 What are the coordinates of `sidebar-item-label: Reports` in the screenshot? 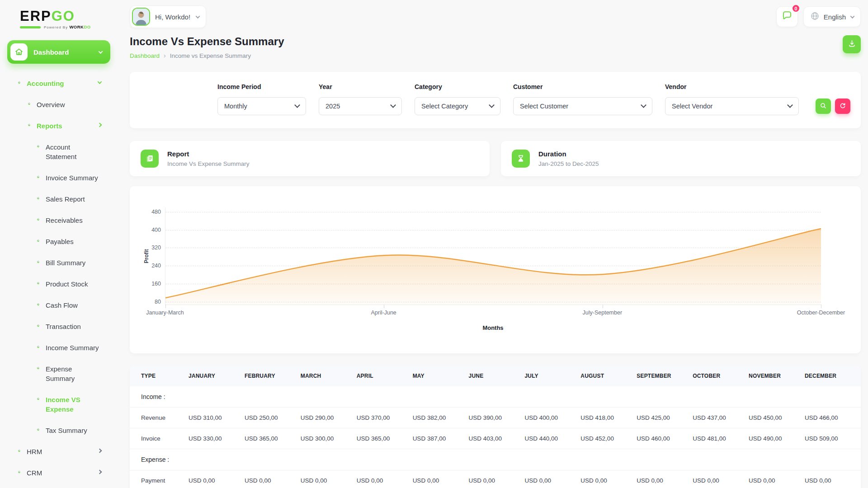 It's located at (50, 126).